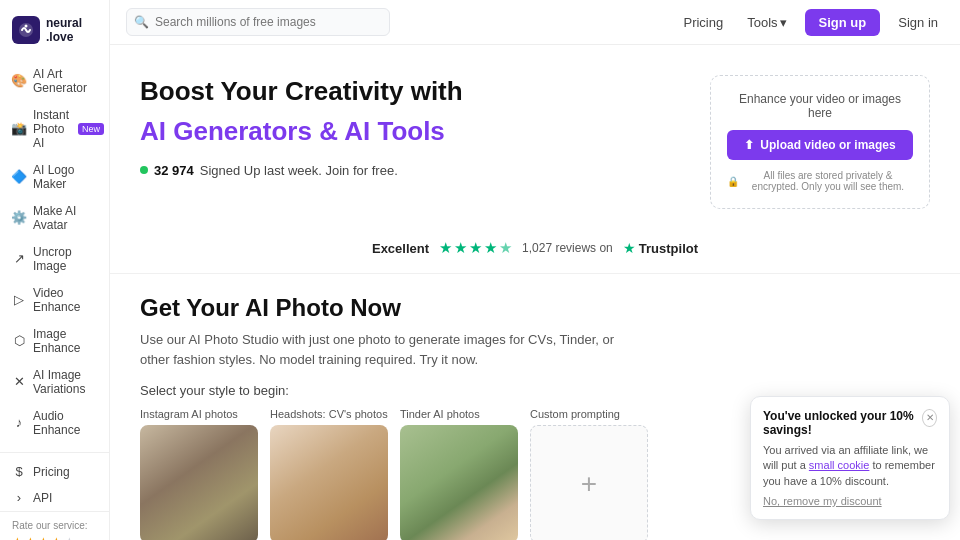 This screenshot has width=960, height=540. Describe the element at coordinates (446, 248) in the screenshot. I see `tp-star-1: ★` at that location.